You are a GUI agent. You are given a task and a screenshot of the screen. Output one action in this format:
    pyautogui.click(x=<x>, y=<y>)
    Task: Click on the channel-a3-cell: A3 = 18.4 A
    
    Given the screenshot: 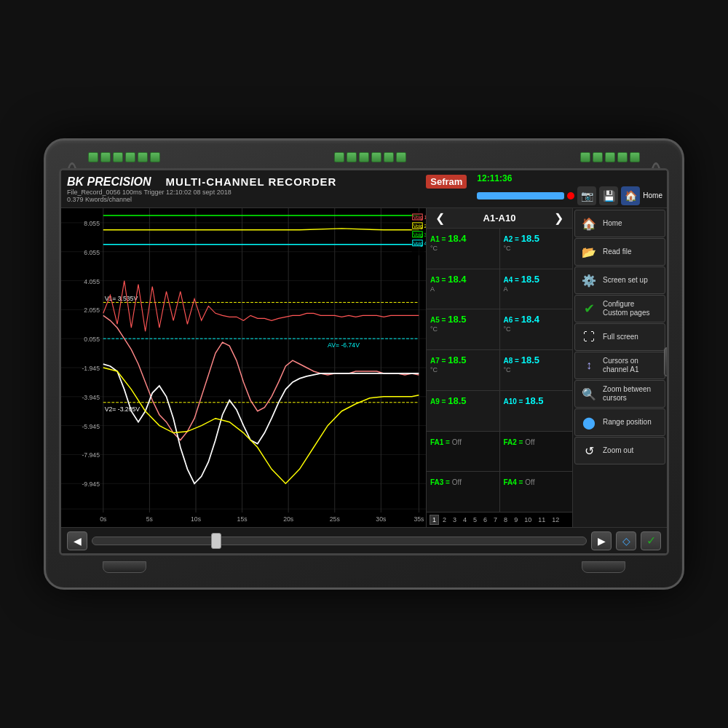 What is the action you would take?
    pyautogui.click(x=463, y=290)
    